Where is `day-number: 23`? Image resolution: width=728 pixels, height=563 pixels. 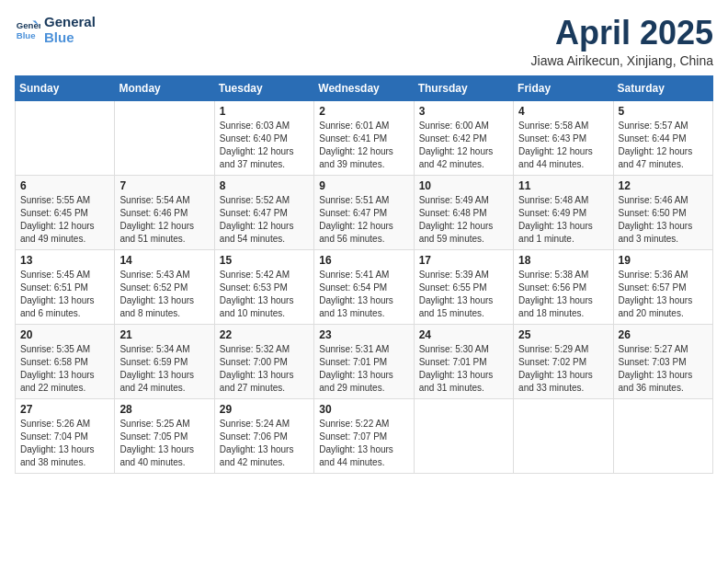
day-number: 23 is located at coordinates (364, 335).